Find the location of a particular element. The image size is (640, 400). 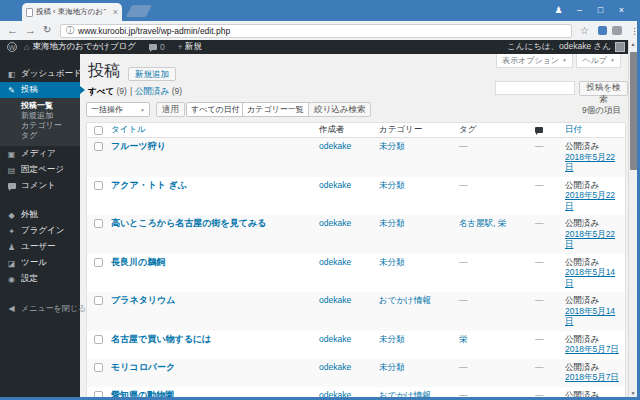

bulk-action-select: 一括操作 ▼ is located at coordinates (118, 110).